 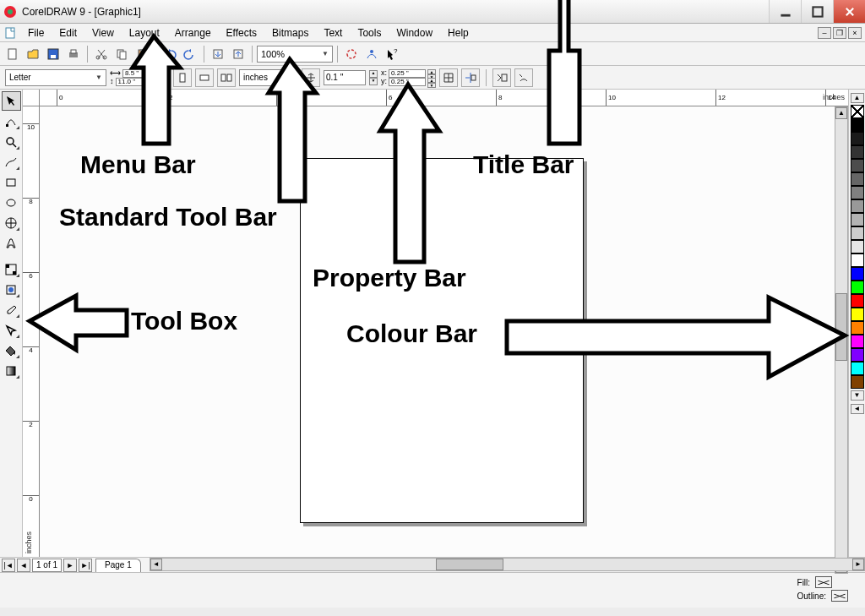 What do you see at coordinates (53, 54) in the screenshot?
I see `save-button` at bounding box center [53, 54].